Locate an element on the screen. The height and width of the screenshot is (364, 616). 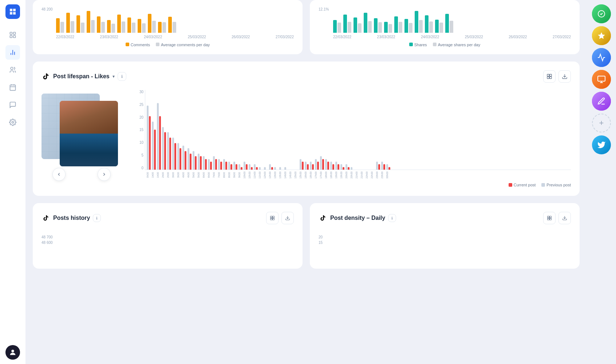
right-panel: + is located at coordinates (601, 182).